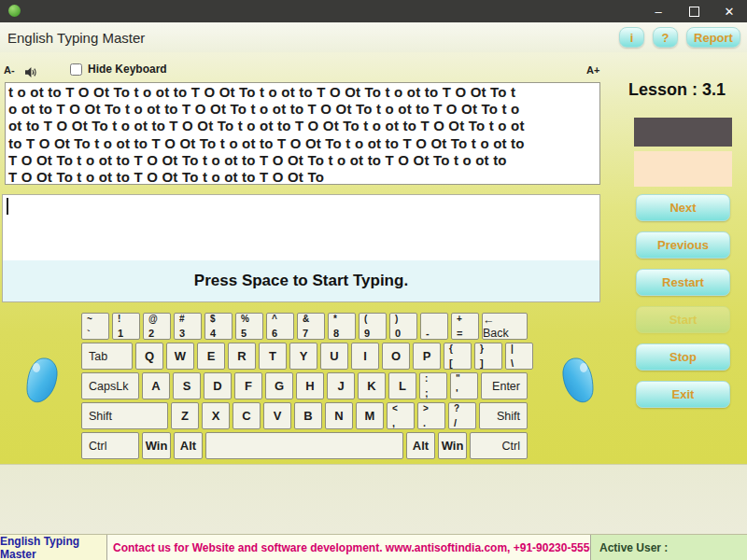 This screenshot has height=560, width=747. What do you see at coordinates (729, 11) in the screenshot?
I see `close-button: ✕` at bounding box center [729, 11].